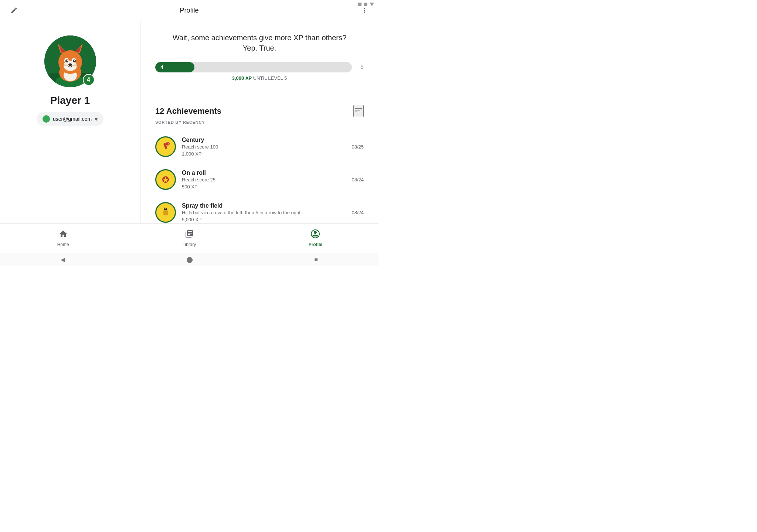 The height and width of the screenshot is (532, 757). Describe the element at coordinates (63, 238) in the screenshot. I see `nav-home: Home` at that location.